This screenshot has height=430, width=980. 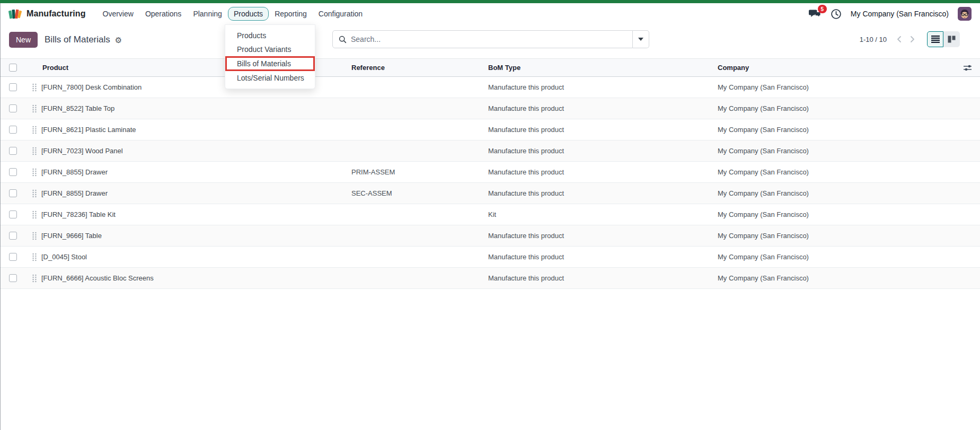 What do you see at coordinates (482, 39) in the screenshot?
I see `search-box` at bounding box center [482, 39].